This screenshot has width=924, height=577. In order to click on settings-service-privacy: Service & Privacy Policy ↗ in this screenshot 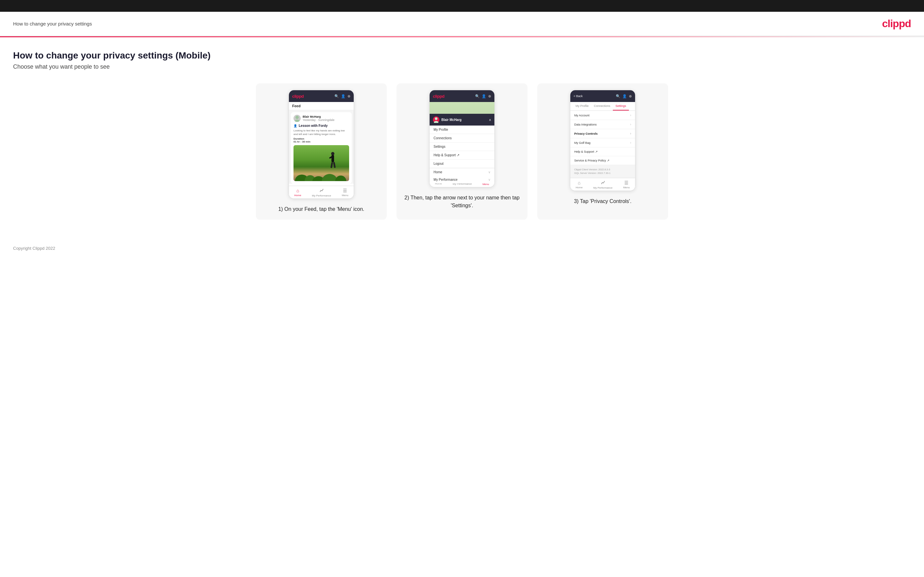, I will do `click(603, 161)`.